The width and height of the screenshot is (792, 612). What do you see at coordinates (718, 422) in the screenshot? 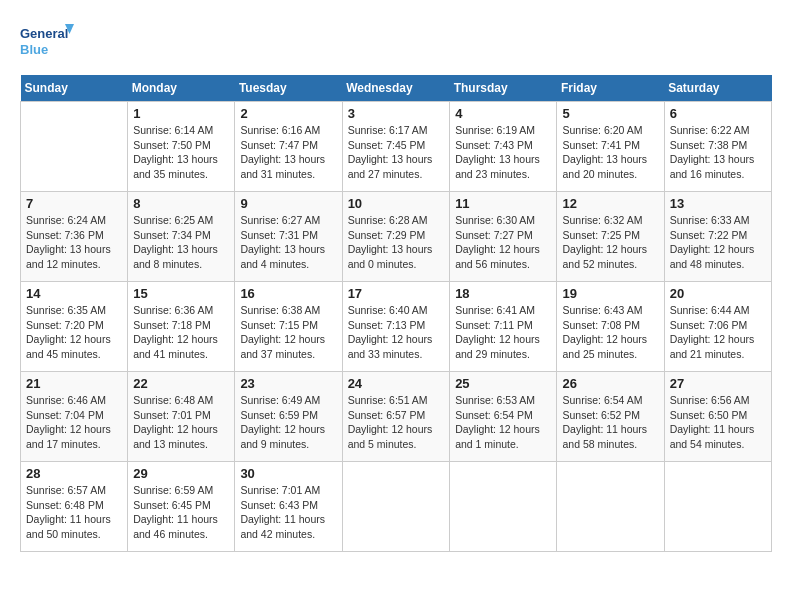
I see `day-info: Sunrise: 6:56 AM Sunset: 6:50 PM Dayligh…` at bounding box center [718, 422].